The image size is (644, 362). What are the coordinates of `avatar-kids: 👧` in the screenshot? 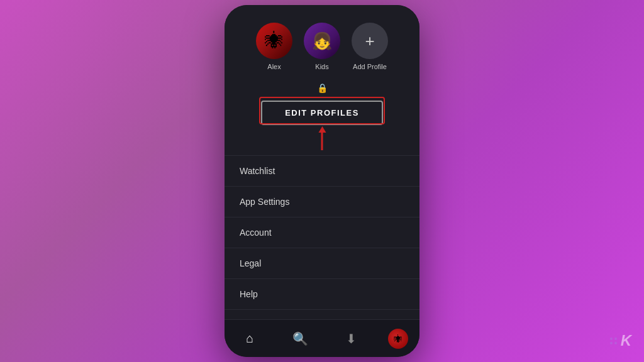 It's located at (322, 41).